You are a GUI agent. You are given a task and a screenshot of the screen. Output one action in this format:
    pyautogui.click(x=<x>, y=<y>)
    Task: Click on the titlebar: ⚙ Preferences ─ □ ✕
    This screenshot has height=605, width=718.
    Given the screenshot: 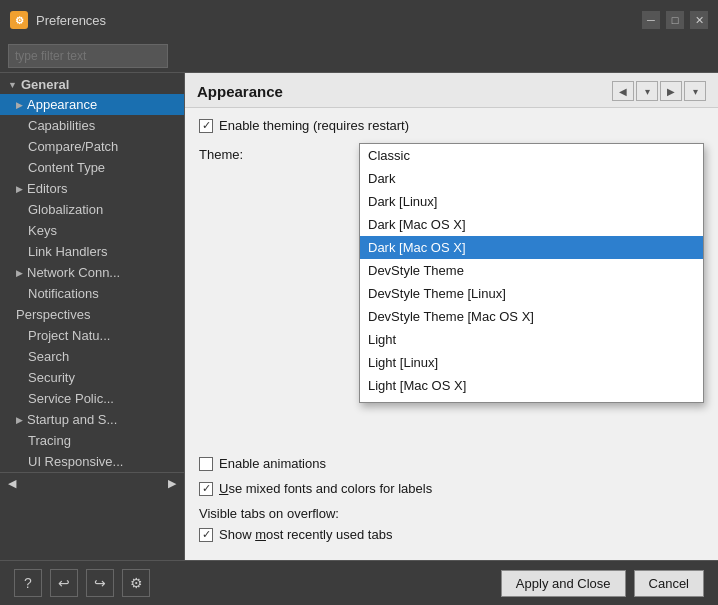 What is the action you would take?
    pyautogui.click(x=359, y=20)
    